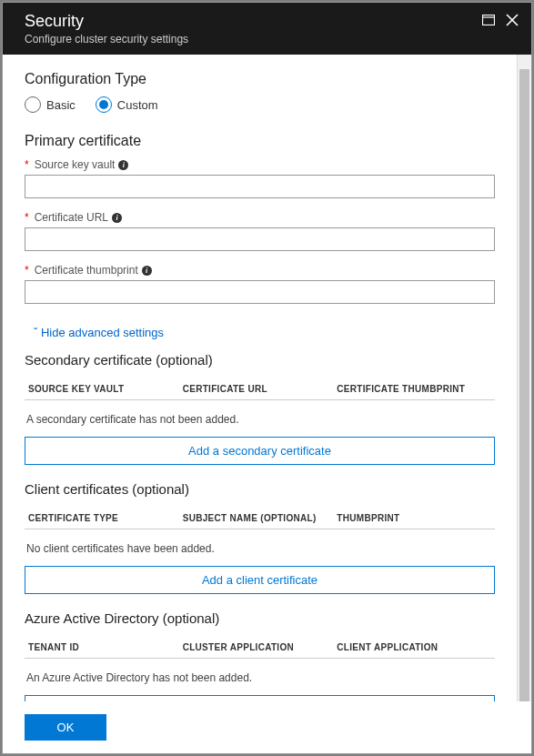  Describe the element at coordinates (106, 648) in the screenshot. I see `col-tenant-id: TENANT ID` at that location.